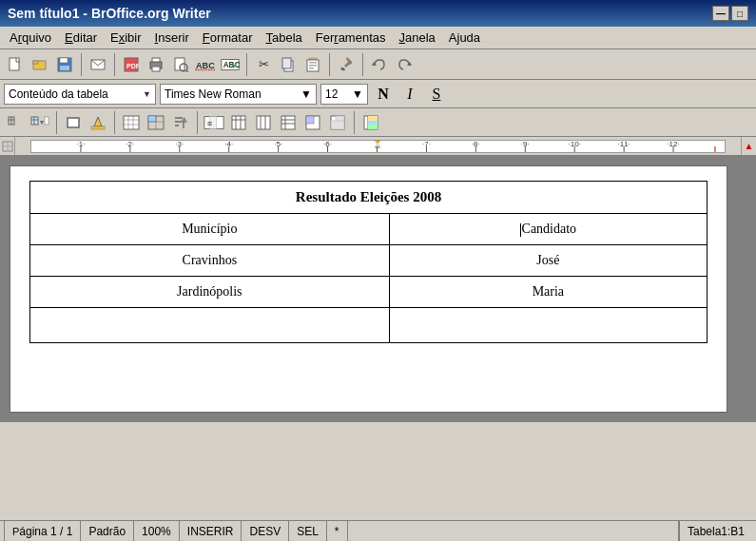  What do you see at coordinates (410, 94) in the screenshot?
I see `italic-button: I` at bounding box center [410, 94].